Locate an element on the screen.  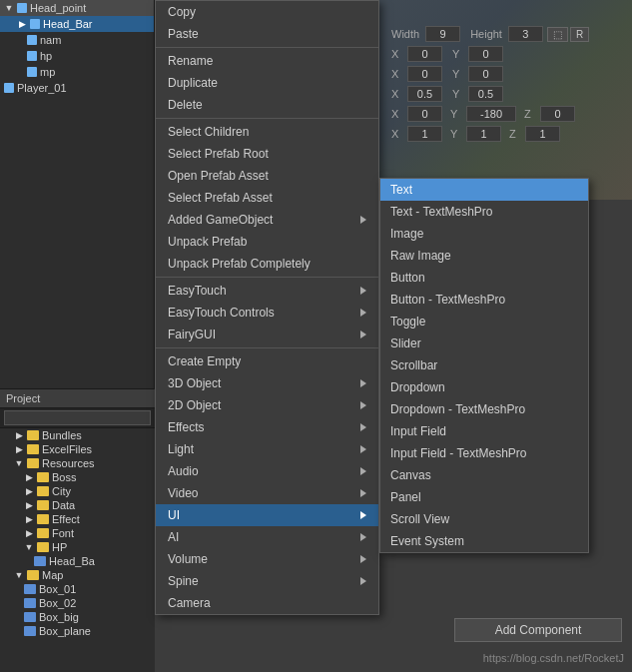
object-icon is located at coordinates (32, 72).